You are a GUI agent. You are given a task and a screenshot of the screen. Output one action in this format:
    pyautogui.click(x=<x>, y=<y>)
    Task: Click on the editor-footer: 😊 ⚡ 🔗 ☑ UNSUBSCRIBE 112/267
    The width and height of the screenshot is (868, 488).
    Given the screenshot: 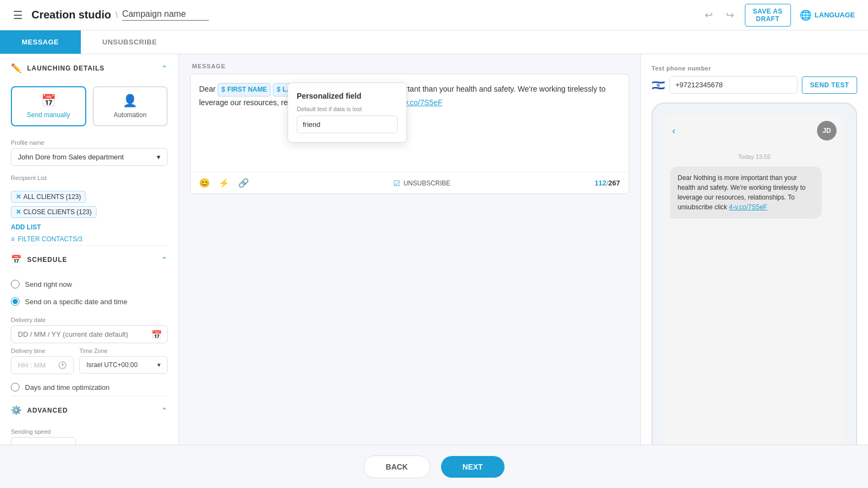 What is the action you would take?
    pyautogui.click(x=410, y=183)
    